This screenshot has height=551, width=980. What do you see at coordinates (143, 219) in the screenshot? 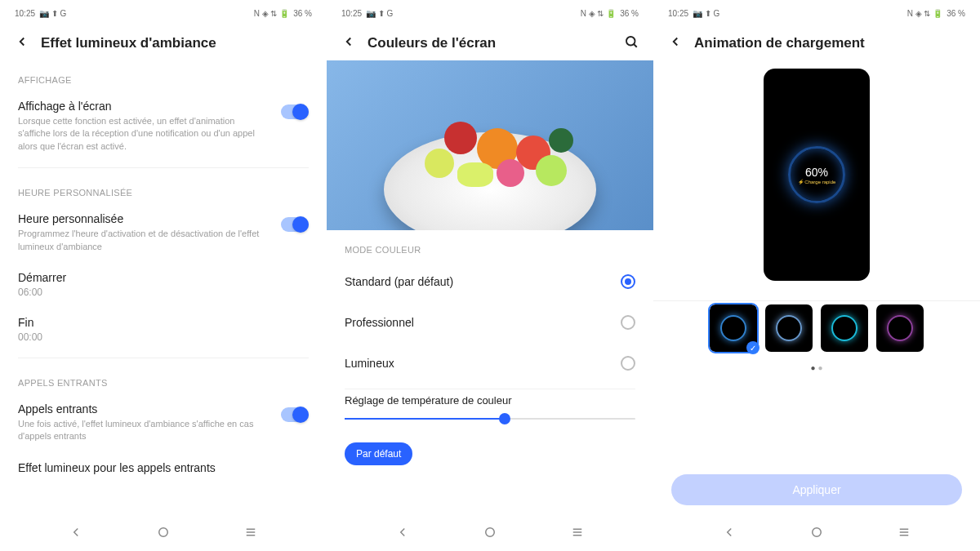
I see `row-title: Heure personnalisée` at bounding box center [143, 219].